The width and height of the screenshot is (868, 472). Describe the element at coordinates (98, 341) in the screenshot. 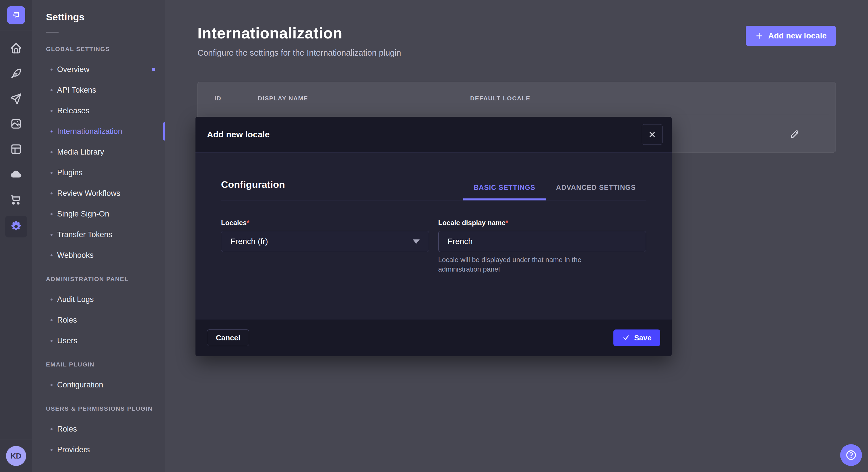

I see `sidebar-item-users: Users` at that location.